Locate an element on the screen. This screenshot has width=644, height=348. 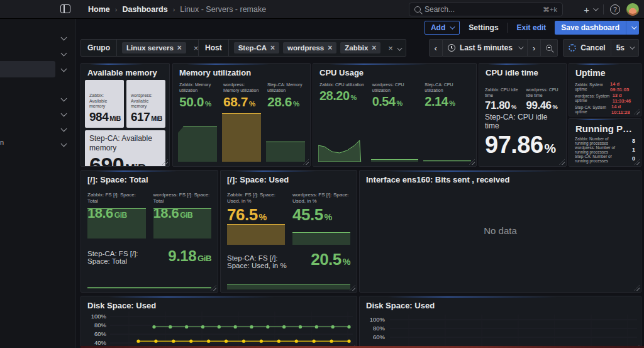
sidebar-item-active is located at coordinates (28, 69).